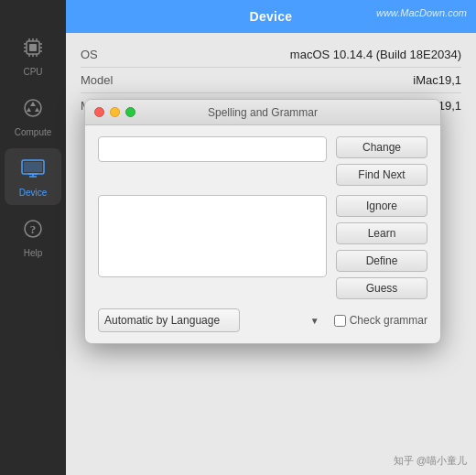  What do you see at coordinates (315, 320) in the screenshot?
I see `select-arrow-icon: ▼` at bounding box center [315, 320].